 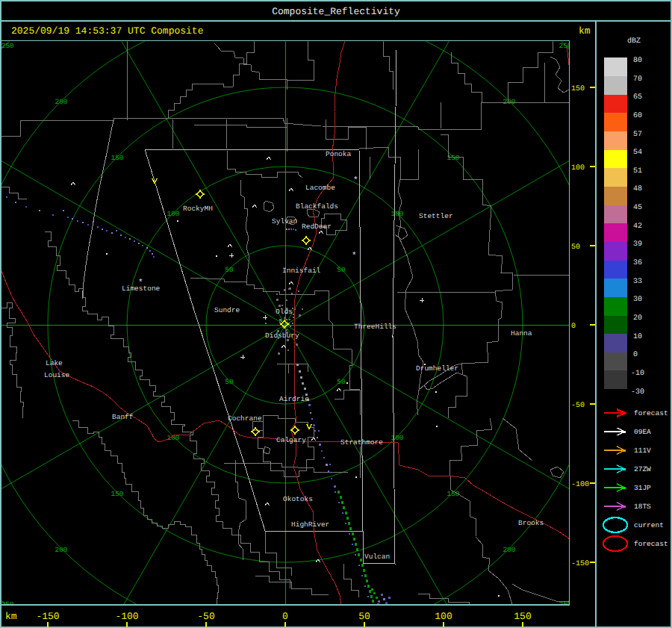 What do you see at coordinates (638, 227) in the screenshot?
I see `svg-text: 42` at bounding box center [638, 227].